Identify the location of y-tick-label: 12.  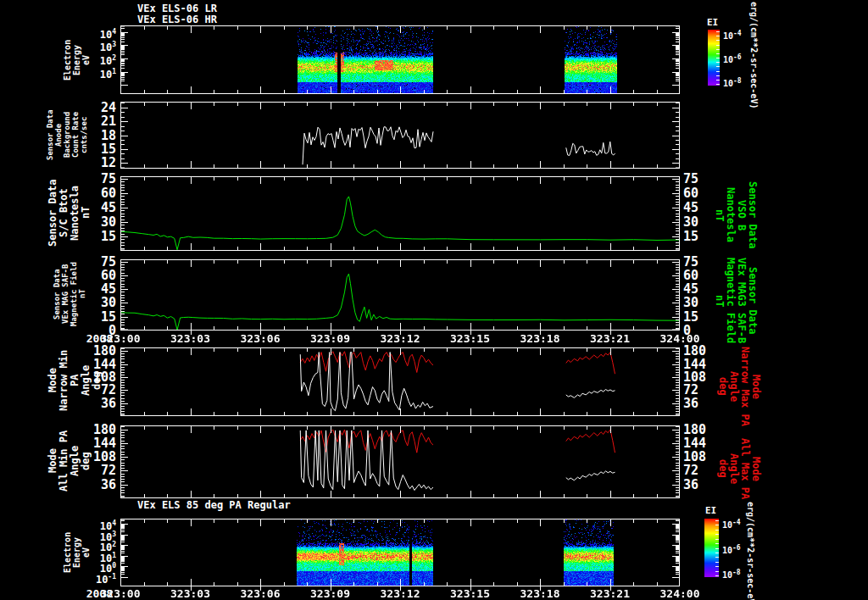
(97, 163).